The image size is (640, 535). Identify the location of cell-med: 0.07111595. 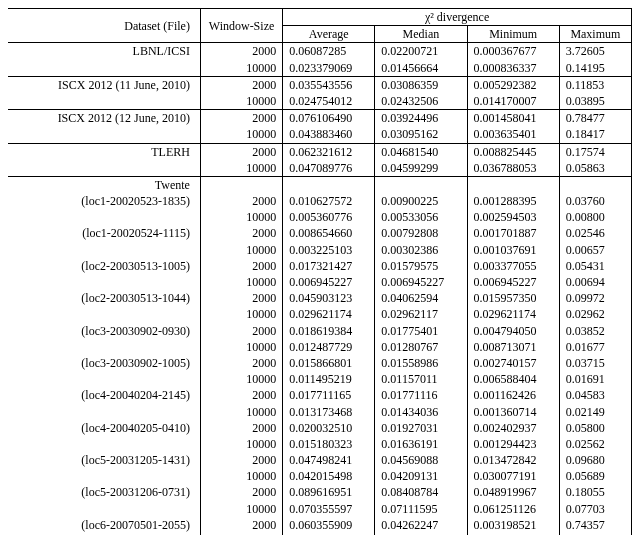
(421, 509).